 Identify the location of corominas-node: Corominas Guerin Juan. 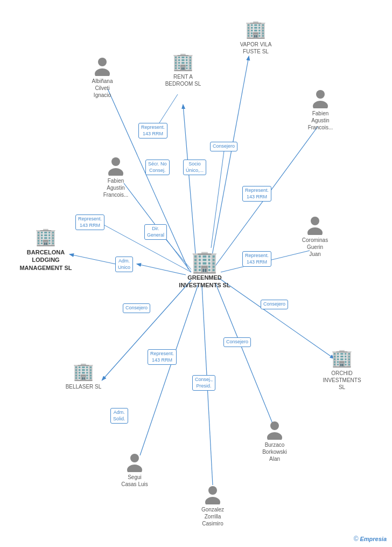
(315, 237).